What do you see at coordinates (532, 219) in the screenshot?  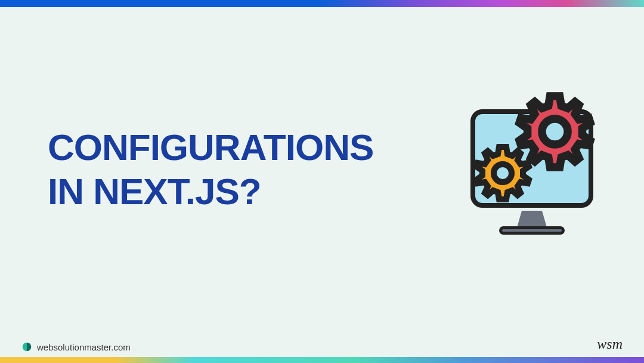 I see `monitor-stand` at bounding box center [532, 219].